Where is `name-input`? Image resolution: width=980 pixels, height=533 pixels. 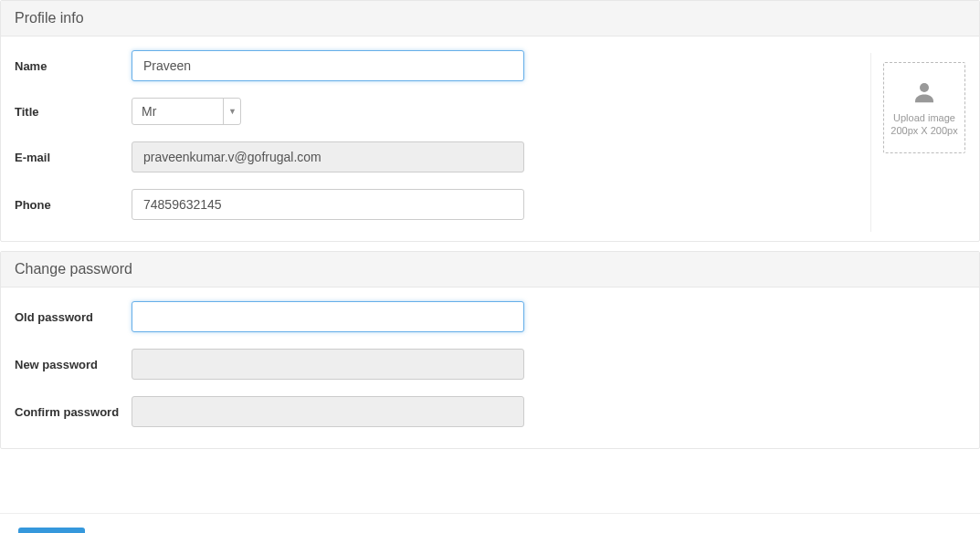
name-input is located at coordinates (328, 66).